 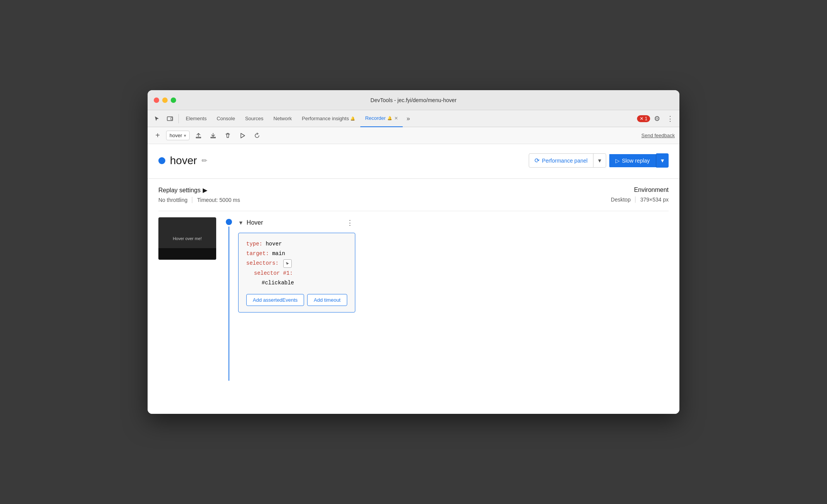 What do you see at coordinates (229, 222) in the screenshot?
I see `timeline-dot` at bounding box center [229, 222].